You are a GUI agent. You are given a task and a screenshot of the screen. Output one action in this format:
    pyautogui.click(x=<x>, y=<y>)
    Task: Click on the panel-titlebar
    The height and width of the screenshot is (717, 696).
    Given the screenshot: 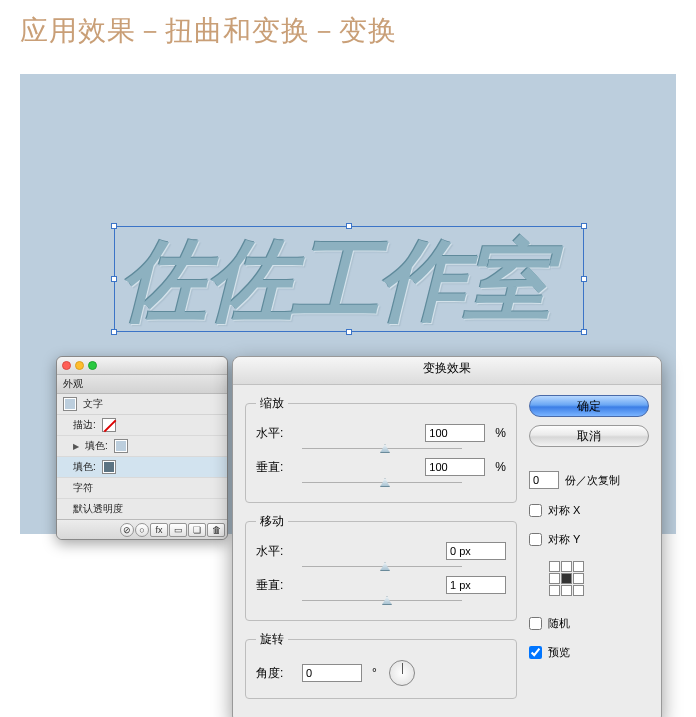 What is the action you would take?
    pyautogui.click(x=142, y=366)
    